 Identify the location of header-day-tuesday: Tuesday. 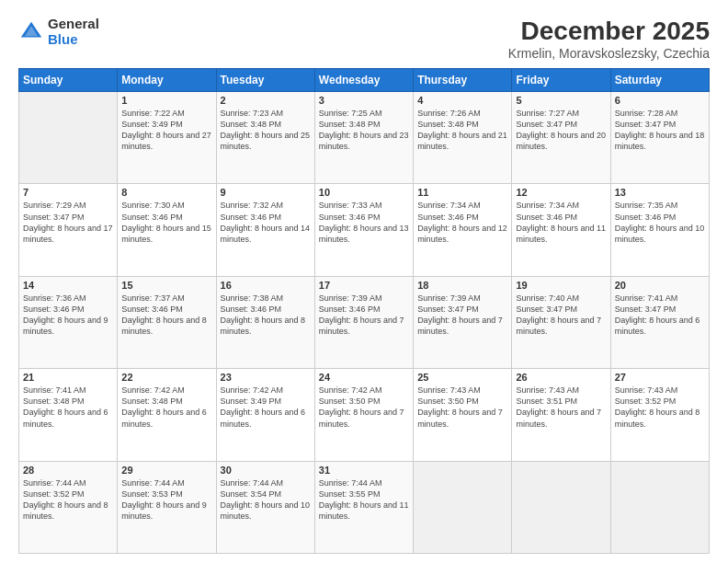
(265, 81).